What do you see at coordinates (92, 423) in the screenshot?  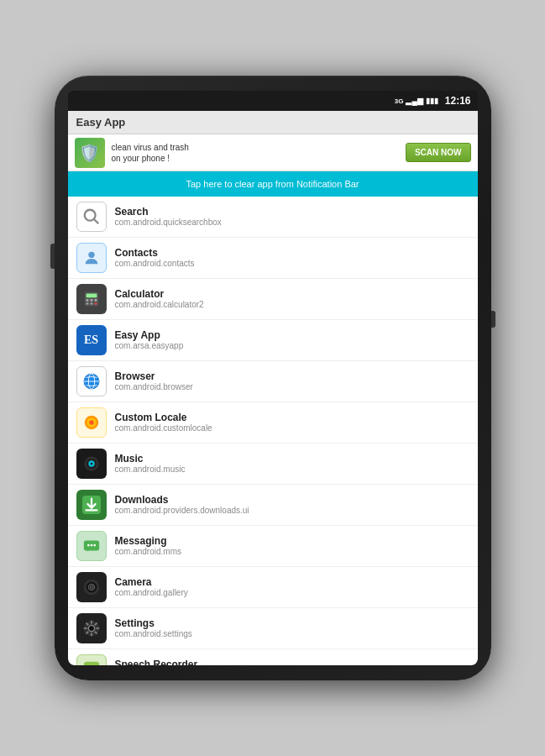 I see `app-icon-locale` at bounding box center [92, 423].